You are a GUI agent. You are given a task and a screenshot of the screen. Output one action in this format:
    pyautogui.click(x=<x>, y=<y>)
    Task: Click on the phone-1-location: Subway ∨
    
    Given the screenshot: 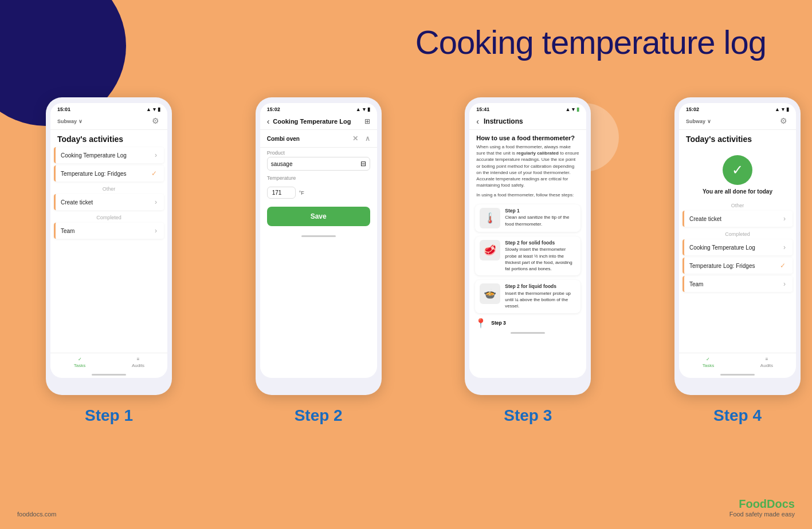 What is the action you would take?
    pyautogui.click(x=70, y=121)
    